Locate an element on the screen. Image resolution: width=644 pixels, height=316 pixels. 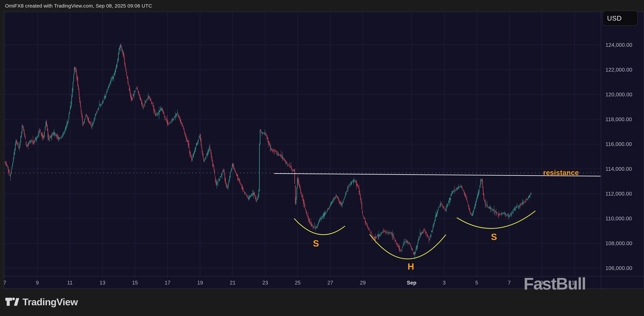
resistance-label: resistance is located at coordinates (561, 173).